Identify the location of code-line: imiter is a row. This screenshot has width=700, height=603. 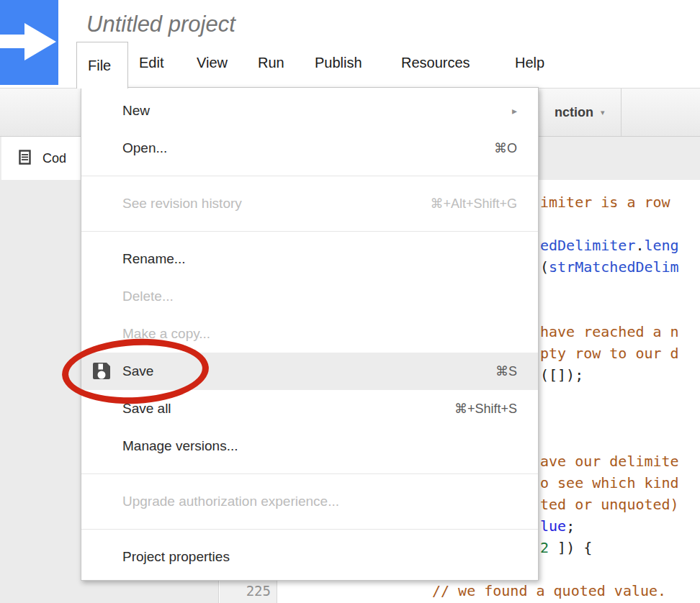
(605, 202).